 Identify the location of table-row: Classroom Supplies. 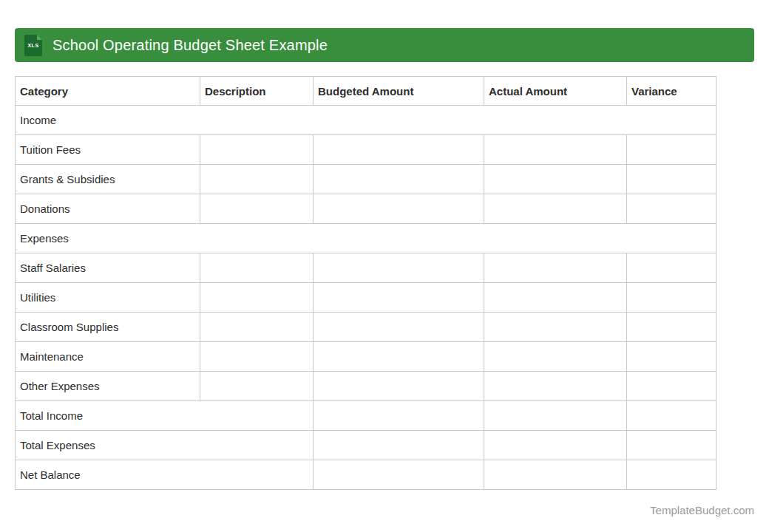
(366, 327).